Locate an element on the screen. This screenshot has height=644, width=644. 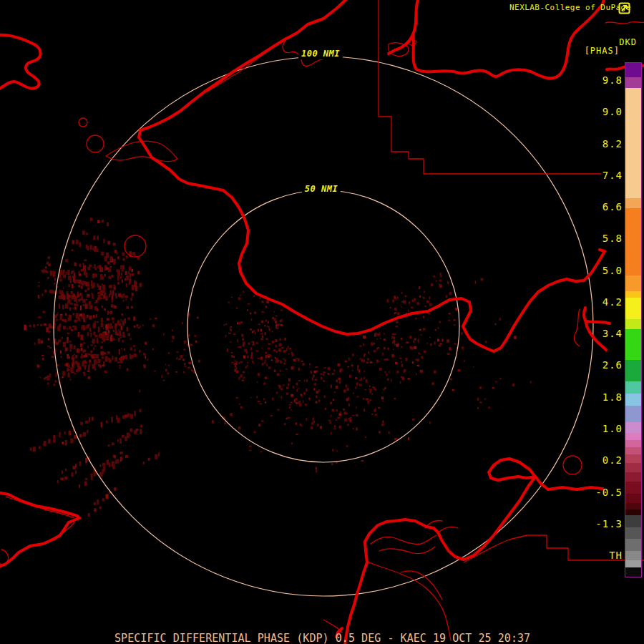
colorbar-tick-label: 5.0 is located at coordinates (597, 270).